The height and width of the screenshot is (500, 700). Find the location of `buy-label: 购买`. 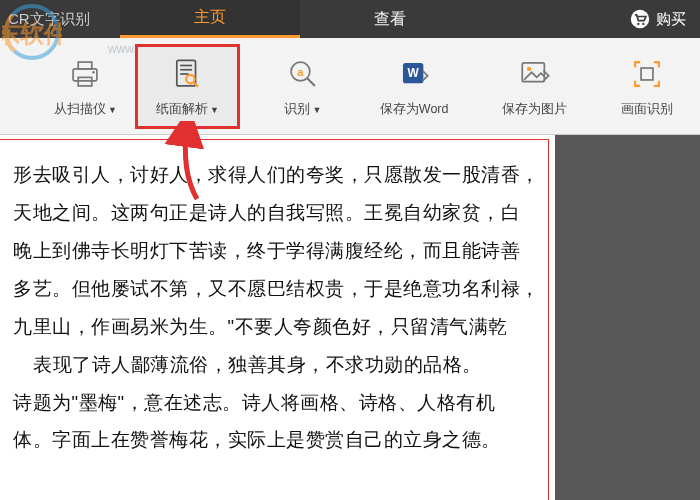

buy-label: 购买 is located at coordinates (671, 20).